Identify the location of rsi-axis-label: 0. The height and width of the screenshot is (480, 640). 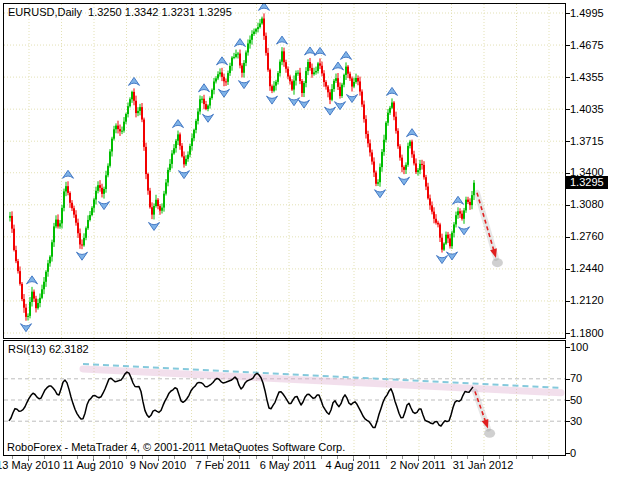
(600, 454).